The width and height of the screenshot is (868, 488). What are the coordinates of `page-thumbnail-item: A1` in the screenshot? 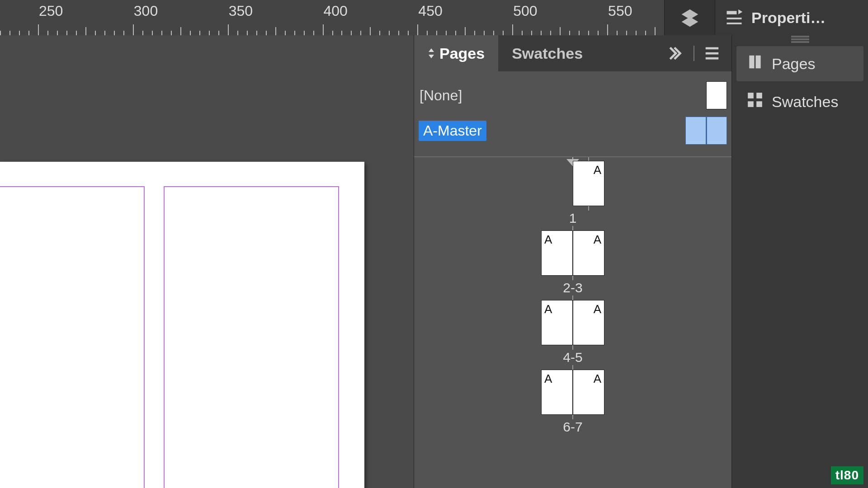 It's located at (573, 193).